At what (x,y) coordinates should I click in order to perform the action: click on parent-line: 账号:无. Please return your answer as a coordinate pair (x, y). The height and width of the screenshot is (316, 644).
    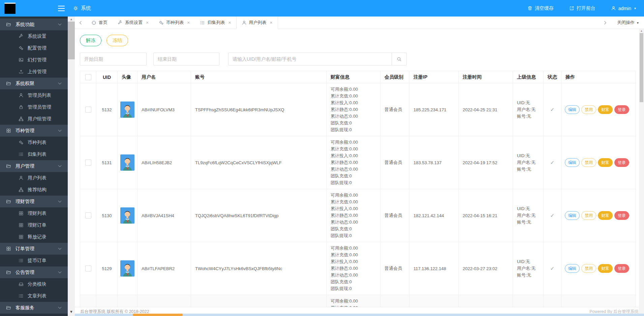
    Looking at the image, I should click on (530, 275).